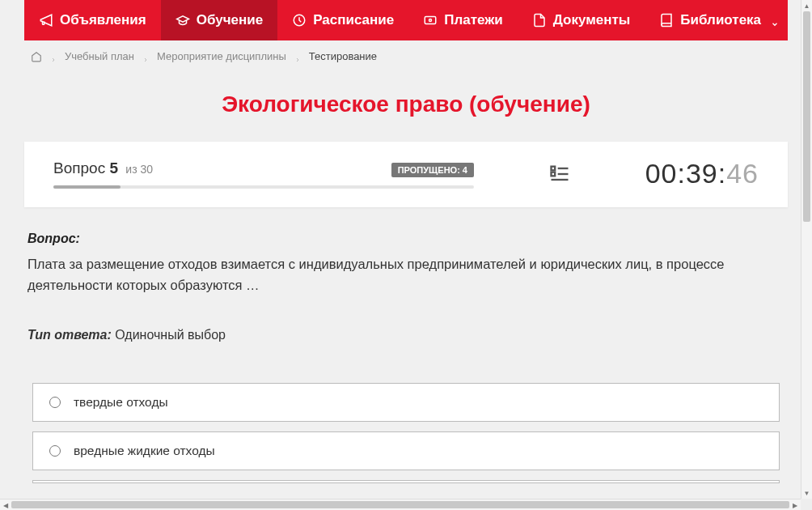  I want to click on progress-bar, so click(264, 187).